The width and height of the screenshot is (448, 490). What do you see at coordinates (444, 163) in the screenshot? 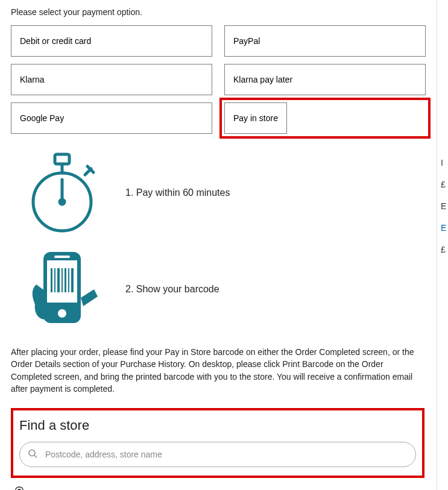
I see `sidebar-fragment: I` at bounding box center [444, 163].